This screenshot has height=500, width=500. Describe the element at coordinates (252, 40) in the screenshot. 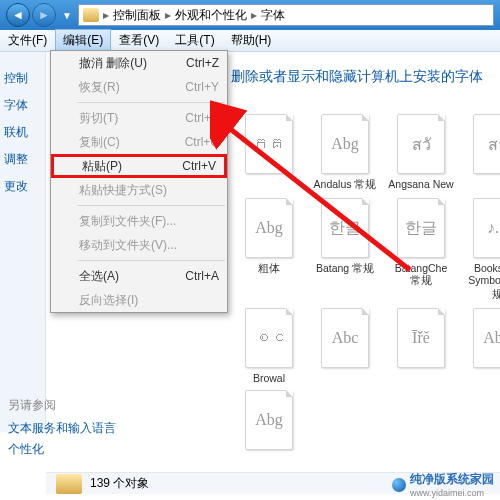

I see `menu-help: 帮助(H)` at that location.